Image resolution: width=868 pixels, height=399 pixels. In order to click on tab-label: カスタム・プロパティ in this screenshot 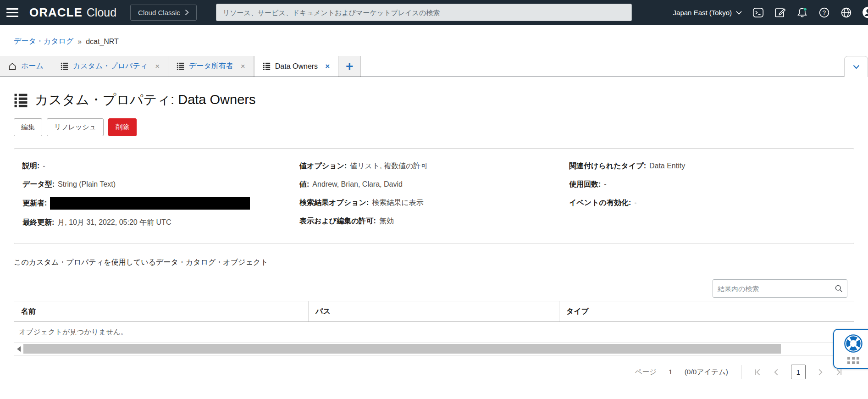, I will do `click(110, 66)`.